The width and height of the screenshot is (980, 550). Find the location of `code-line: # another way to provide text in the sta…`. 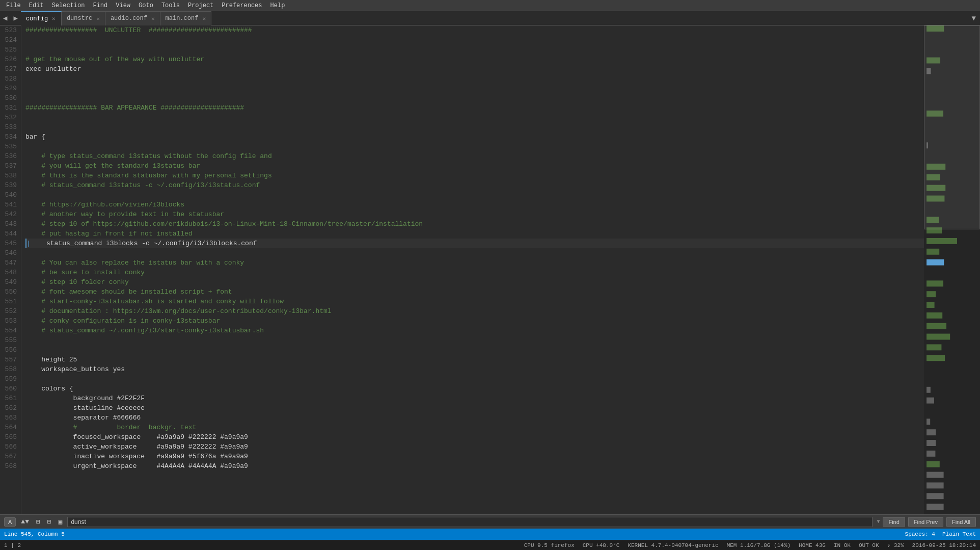

code-line: # another way to provide text in the sta… is located at coordinates (475, 214).